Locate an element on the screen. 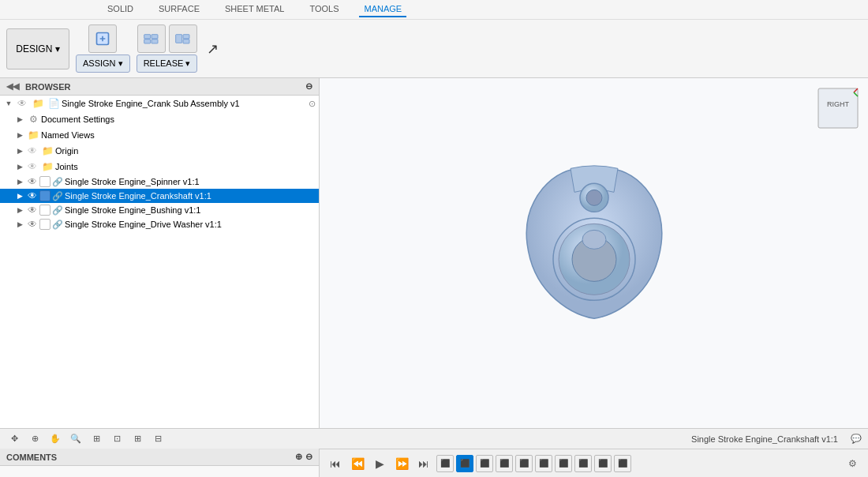 This screenshot has width=868, height=477. statusbar-chat-icon: 💬 is located at coordinates (856, 439).